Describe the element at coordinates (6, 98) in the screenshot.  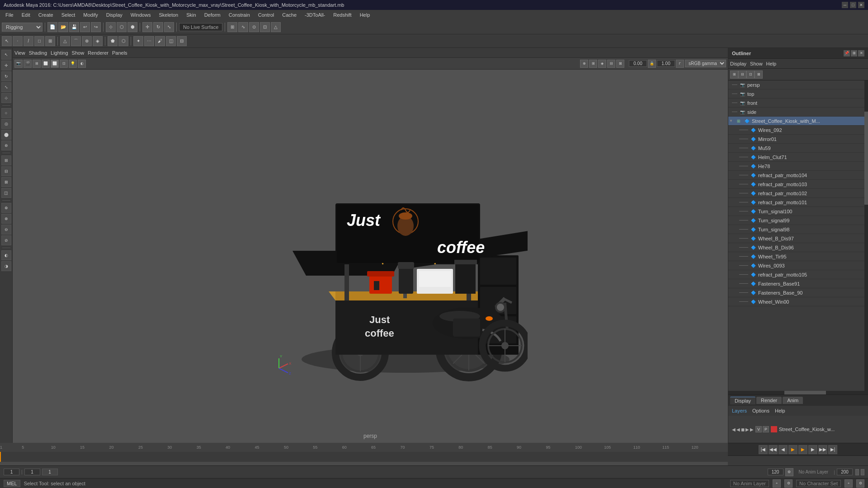
I see `universal-manip-button: ⊹` at that location.